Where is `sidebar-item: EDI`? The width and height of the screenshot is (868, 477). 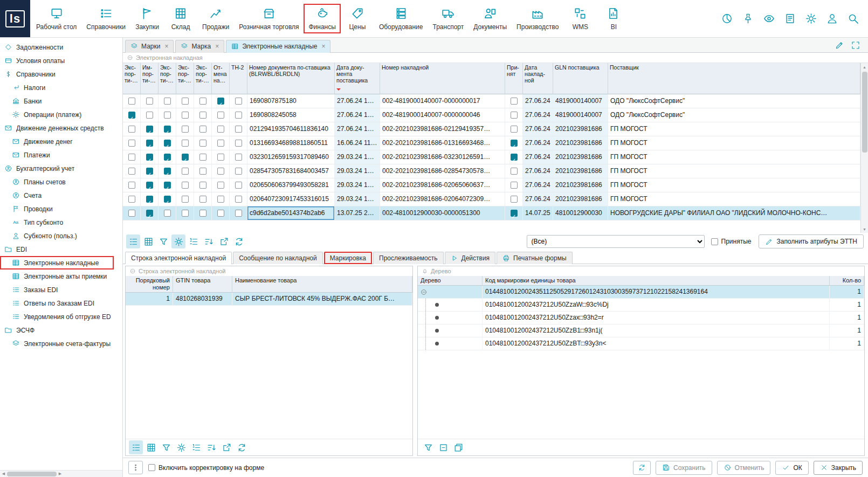
sidebar-item: EDI is located at coordinates (61, 249).